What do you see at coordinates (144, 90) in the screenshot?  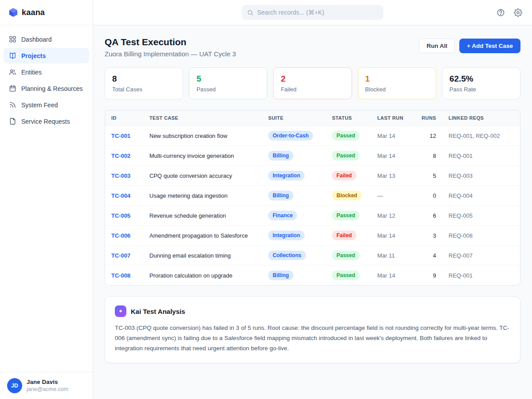 I see `stat-label: Total Cases` at bounding box center [144, 90].